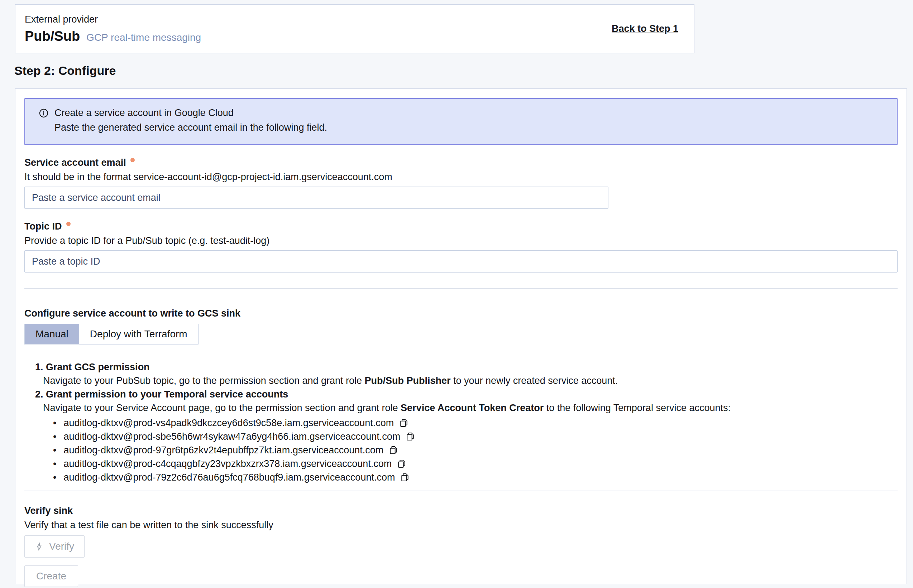  What do you see at coordinates (204, 381) in the screenshot?
I see `step-body-text: Navigate to your PubSub topic, go to the…` at bounding box center [204, 381].